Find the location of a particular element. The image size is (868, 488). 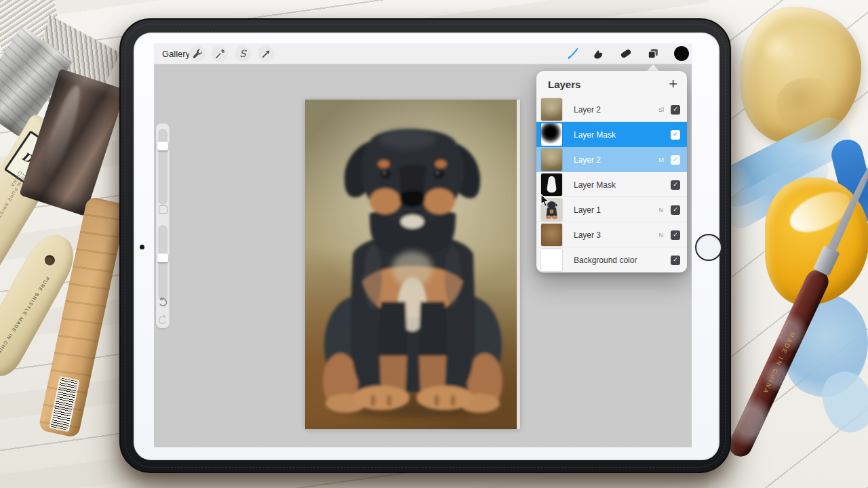

layers-button is located at coordinates (653, 54).